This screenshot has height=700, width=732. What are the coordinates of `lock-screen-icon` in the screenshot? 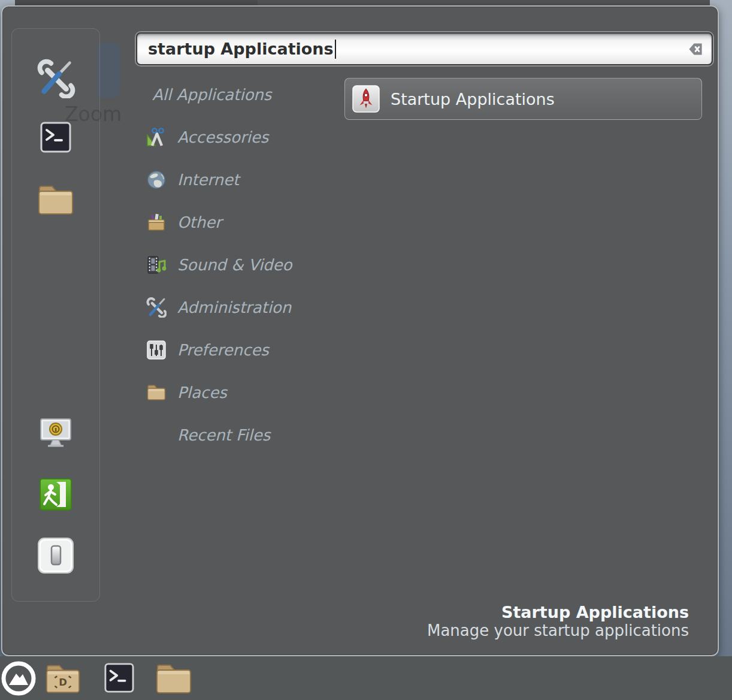 It's located at (56, 448).